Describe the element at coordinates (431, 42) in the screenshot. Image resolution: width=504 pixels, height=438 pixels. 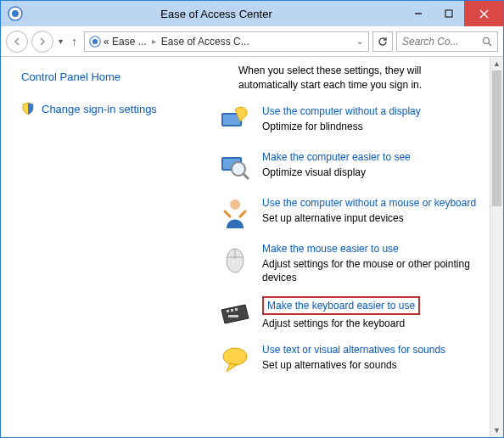
I see `search-placeholder: Search Co...` at that location.